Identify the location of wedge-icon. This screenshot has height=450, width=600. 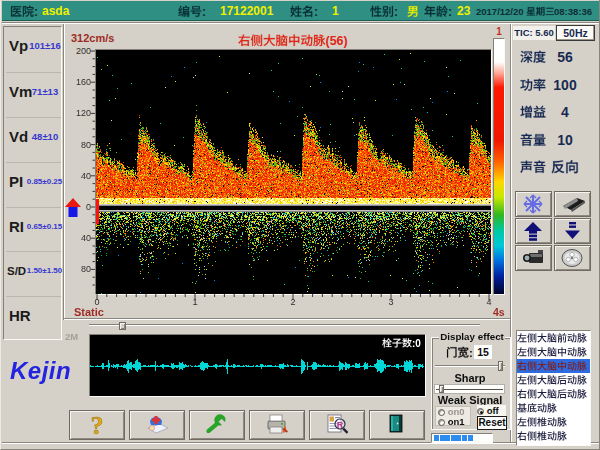
(573, 204).